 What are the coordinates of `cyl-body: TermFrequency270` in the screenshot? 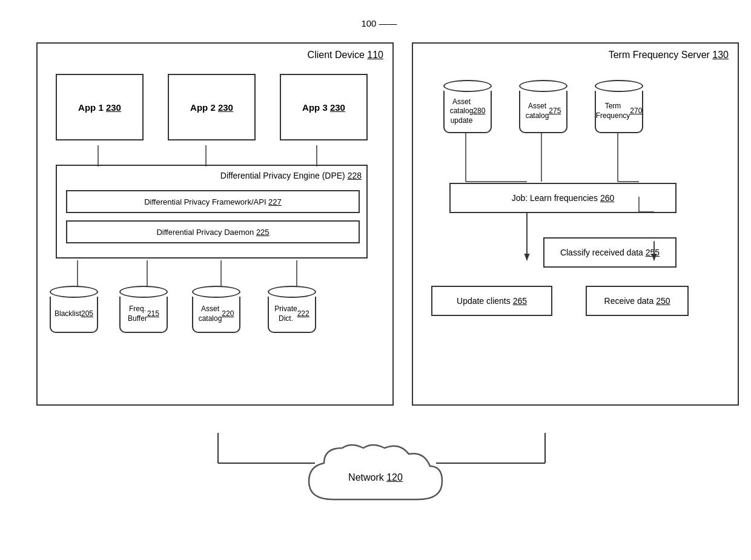 It's located at (619, 112).